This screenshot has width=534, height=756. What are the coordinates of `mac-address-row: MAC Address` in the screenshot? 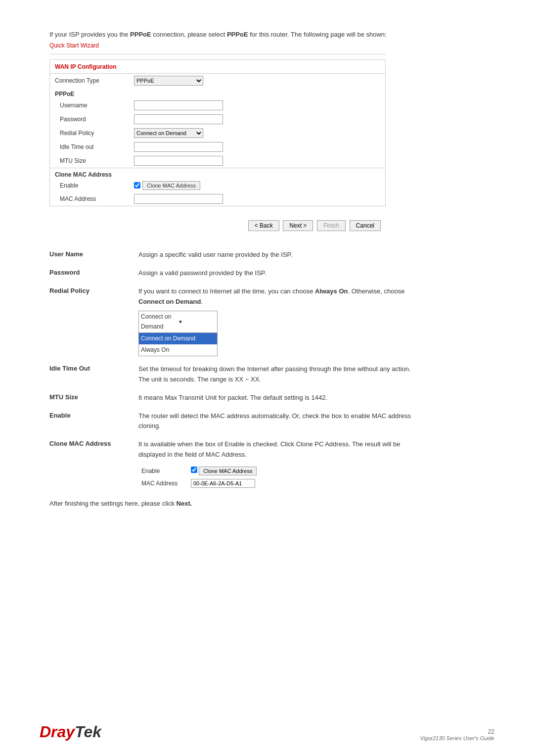 It's located at (218, 199).